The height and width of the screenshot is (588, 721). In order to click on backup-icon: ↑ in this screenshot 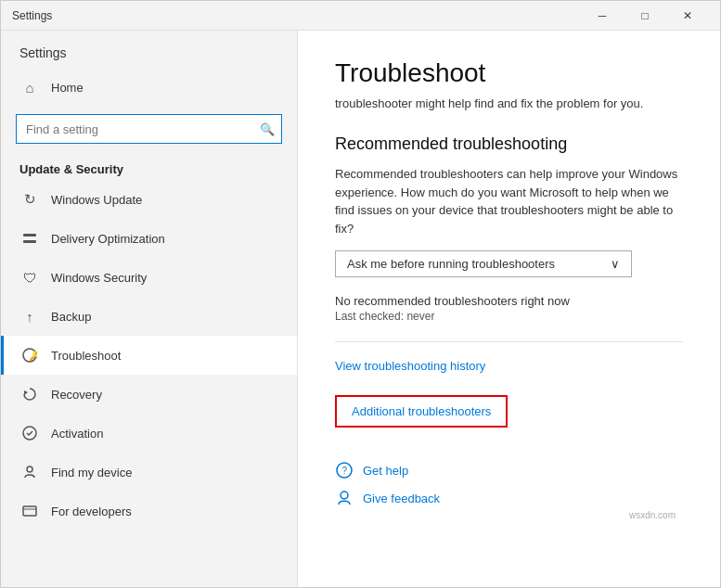, I will do `click(30, 316)`.